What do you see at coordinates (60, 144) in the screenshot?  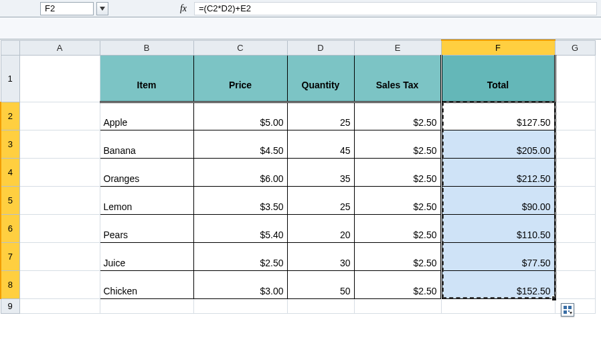 I see `cell-A3` at bounding box center [60, 144].